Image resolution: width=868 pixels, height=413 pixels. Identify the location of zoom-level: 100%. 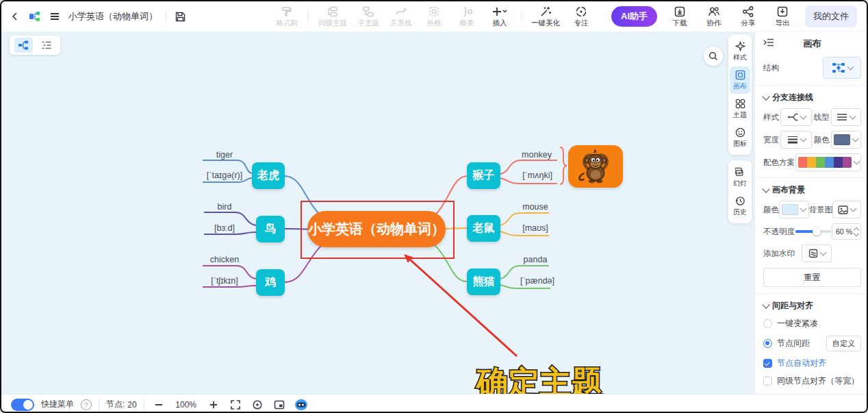
(186, 405).